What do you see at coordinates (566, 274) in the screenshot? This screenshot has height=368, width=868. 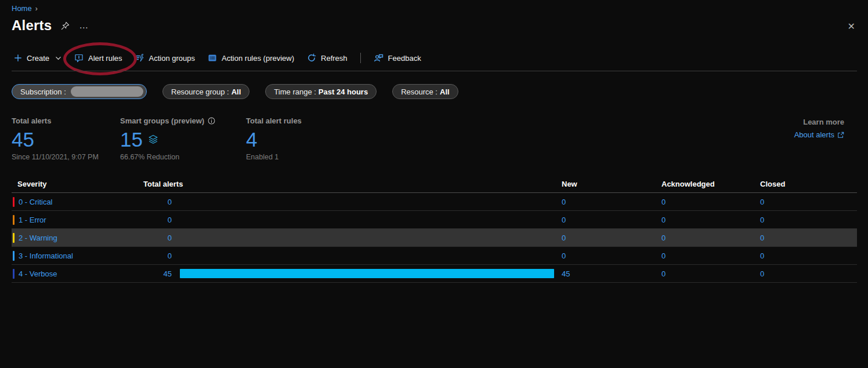 I see `new-value: 45` at bounding box center [566, 274].